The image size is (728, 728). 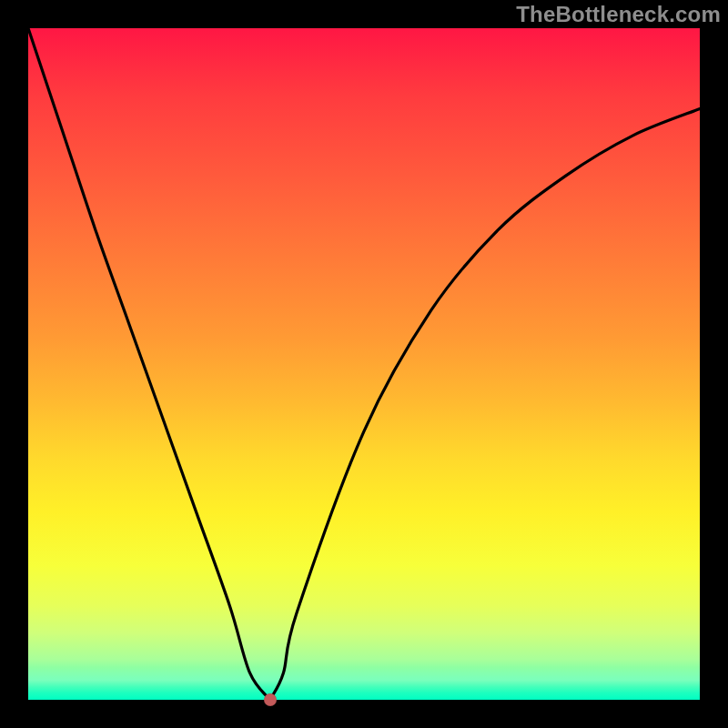 I want to click on minimum-marker, so click(x=270, y=700).